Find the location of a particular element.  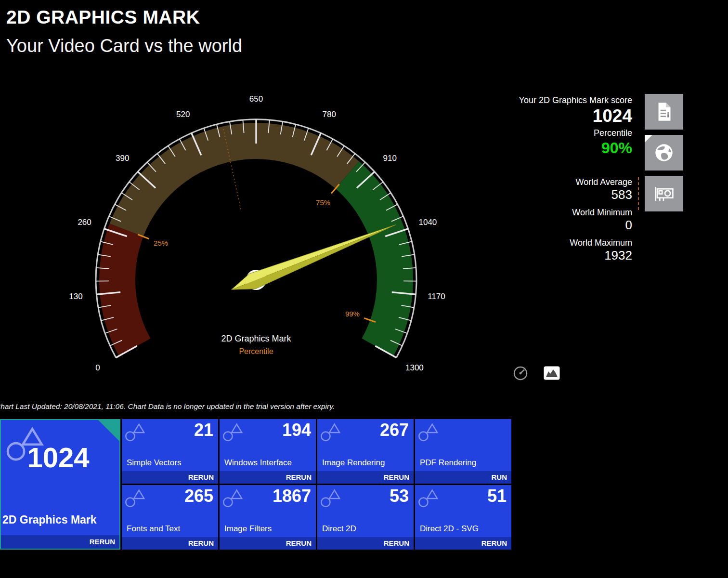

run-button: RUN is located at coordinates (463, 477).